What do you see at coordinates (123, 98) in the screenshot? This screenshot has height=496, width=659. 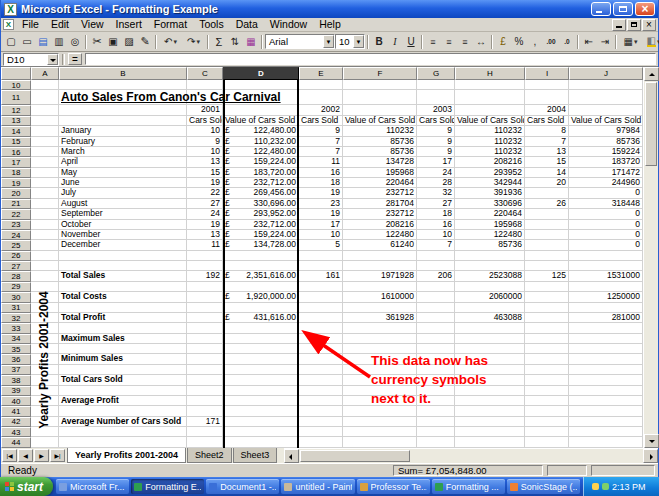 I see `cell-B11: Auto Sales From Canon's Car Carnival` at bounding box center [123, 98].